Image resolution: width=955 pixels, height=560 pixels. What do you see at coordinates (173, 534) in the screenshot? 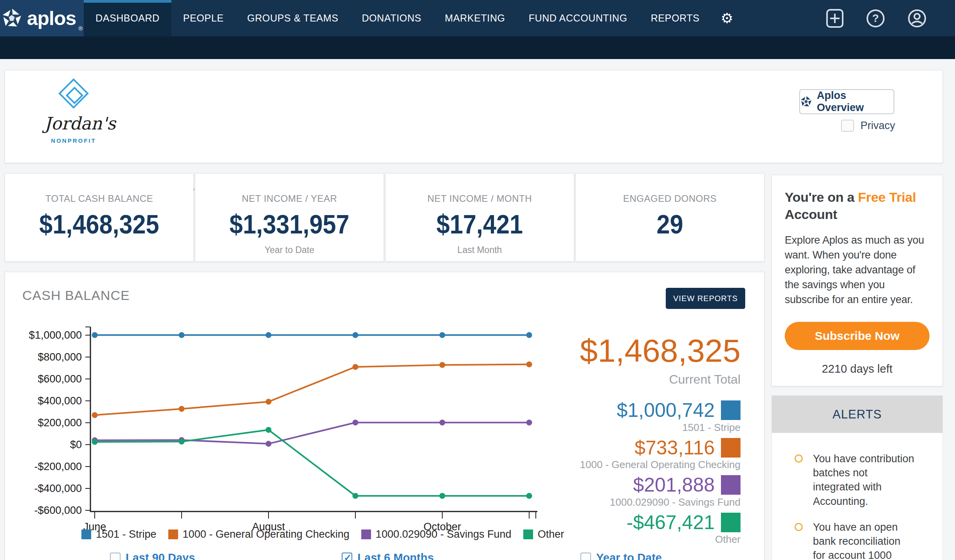
I see `legend-swatch-general-checking` at bounding box center [173, 534].